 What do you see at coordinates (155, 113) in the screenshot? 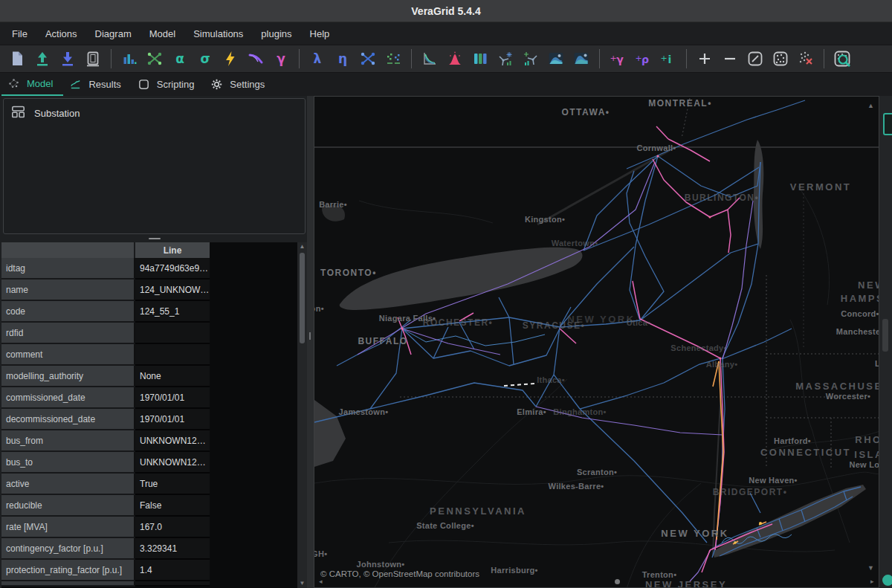
I see `tree-item-substation: Substation` at bounding box center [155, 113].